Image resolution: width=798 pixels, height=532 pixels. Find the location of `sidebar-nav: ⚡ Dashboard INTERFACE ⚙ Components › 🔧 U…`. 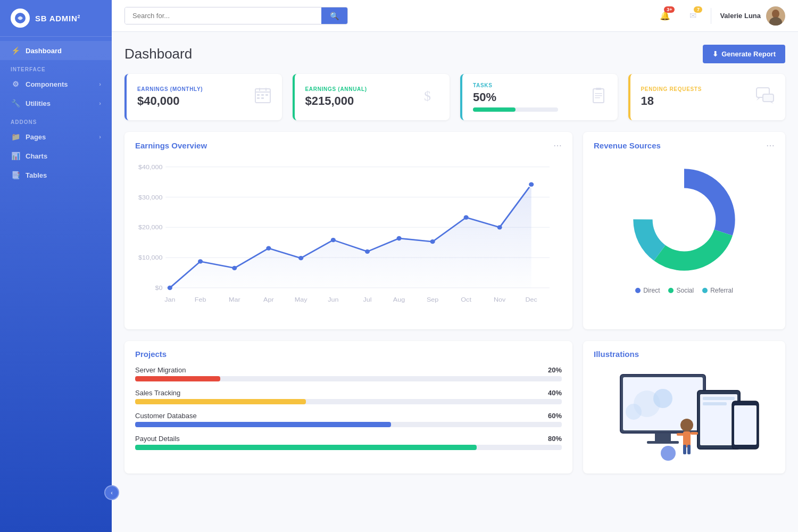

sidebar-nav: ⚡ Dashboard INTERFACE ⚙ Components › 🔧 U… is located at coordinates (56, 284).